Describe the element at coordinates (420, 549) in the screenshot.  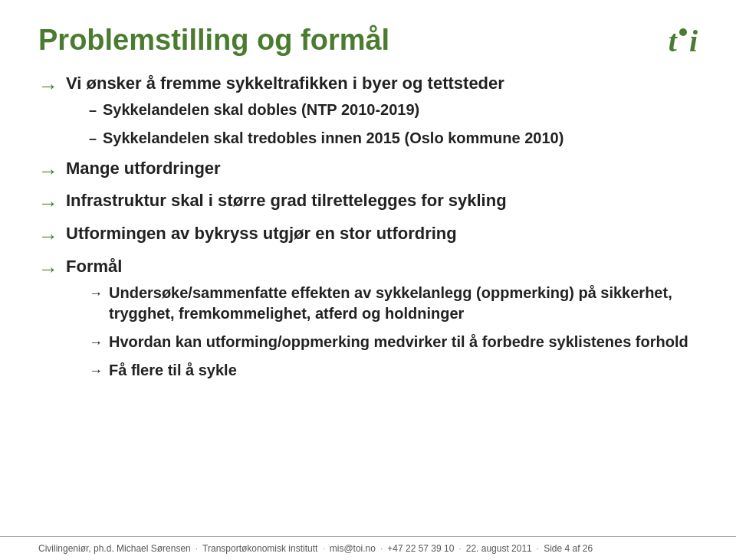
I see `footer-phone: +47 22 57 39 10` at that location.